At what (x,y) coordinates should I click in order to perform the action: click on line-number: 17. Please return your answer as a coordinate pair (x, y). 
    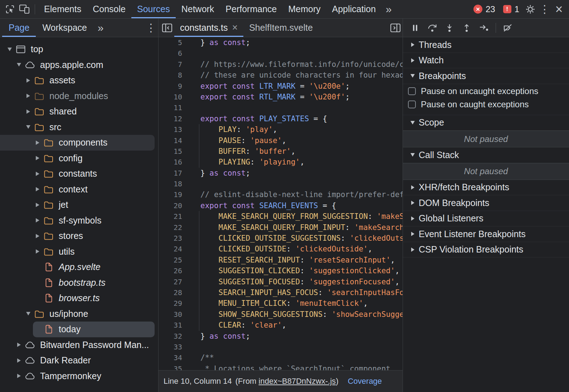
    Looking at the image, I should click on (171, 173).